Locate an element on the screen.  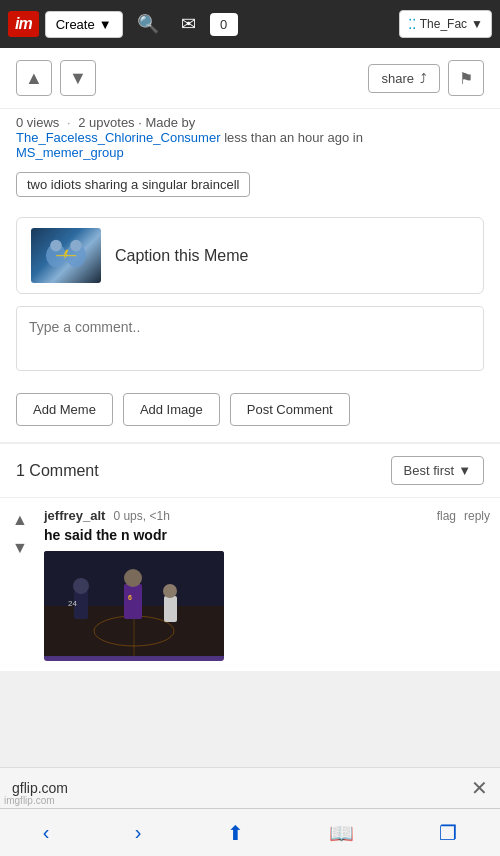
comment-upvote-button: ▲ is located at coordinates (20, 520).